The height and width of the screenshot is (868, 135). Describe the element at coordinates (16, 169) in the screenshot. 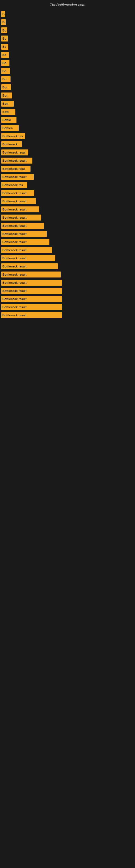

I see `result-bar: Bottleneck resu` at that location.